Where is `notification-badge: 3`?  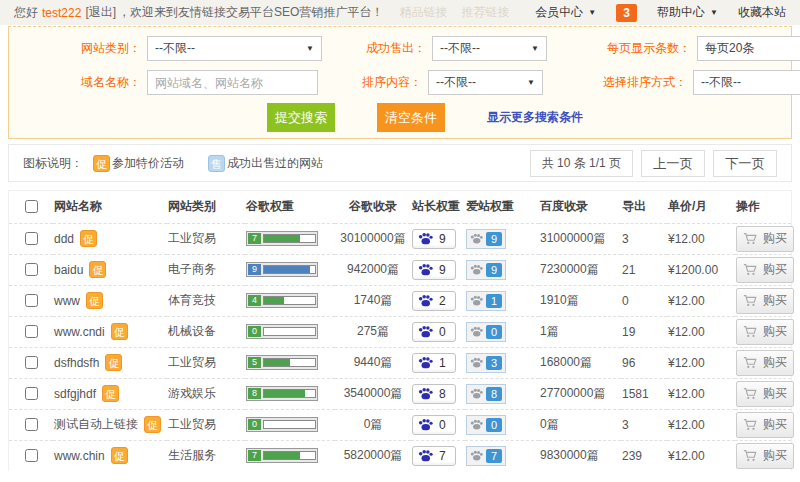 notification-badge: 3 is located at coordinates (626, 13).